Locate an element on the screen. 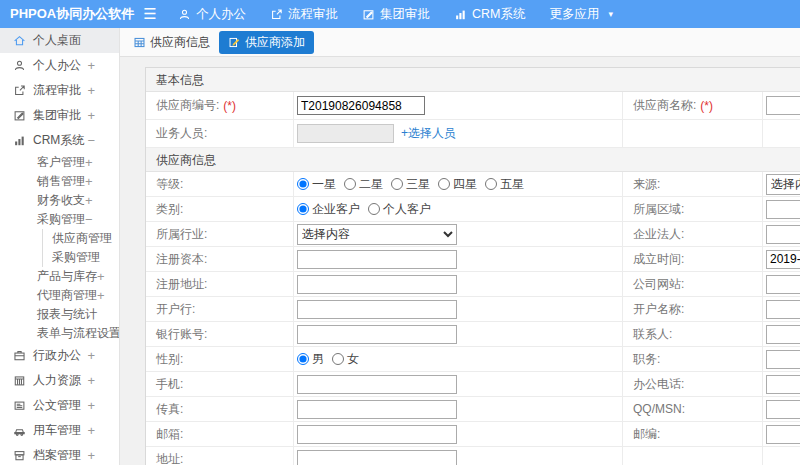 The height and width of the screenshot is (465, 800). sidebar-item-archive-mgmt: 档案管理+ is located at coordinates (60, 454).